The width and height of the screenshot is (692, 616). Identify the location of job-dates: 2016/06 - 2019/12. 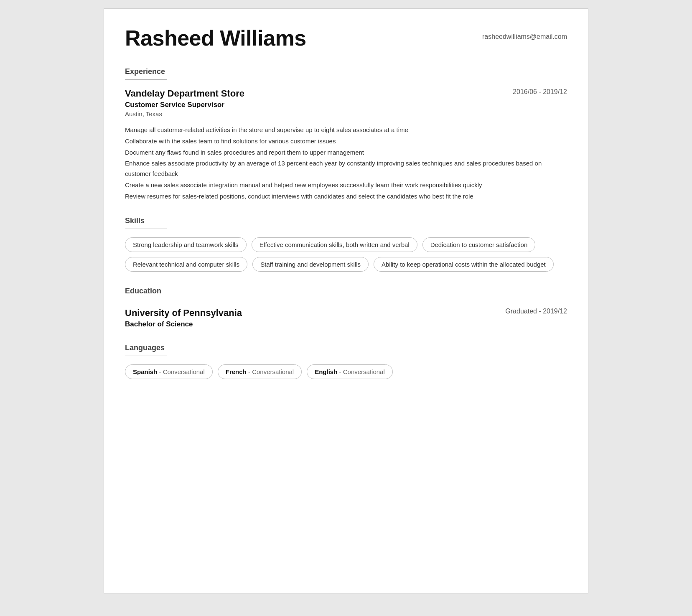
(540, 92).